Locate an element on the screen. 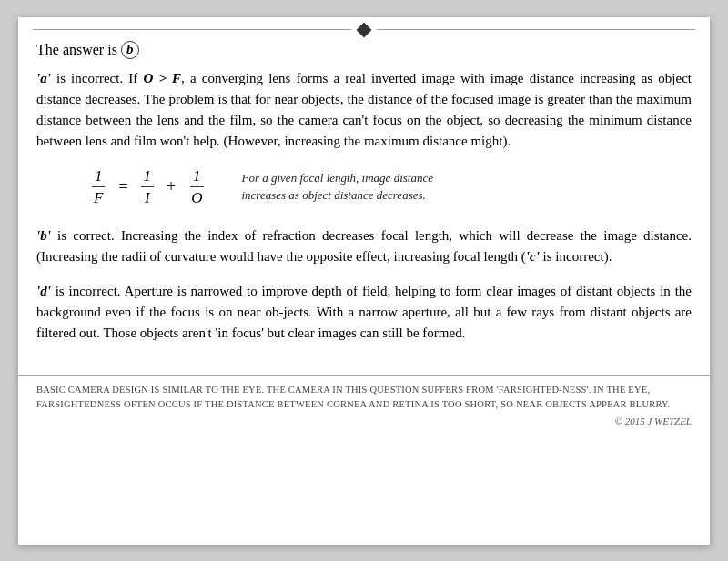  p1-label: 'a' is located at coordinates (44, 78).